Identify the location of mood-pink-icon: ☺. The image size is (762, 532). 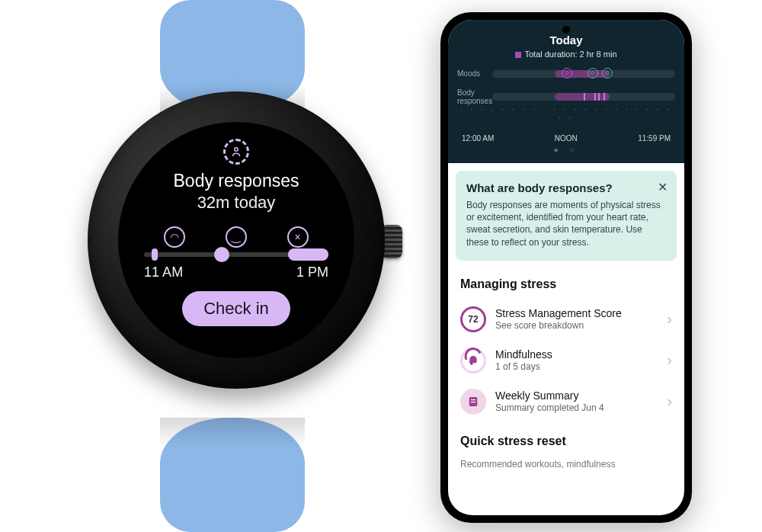
(567, 73).